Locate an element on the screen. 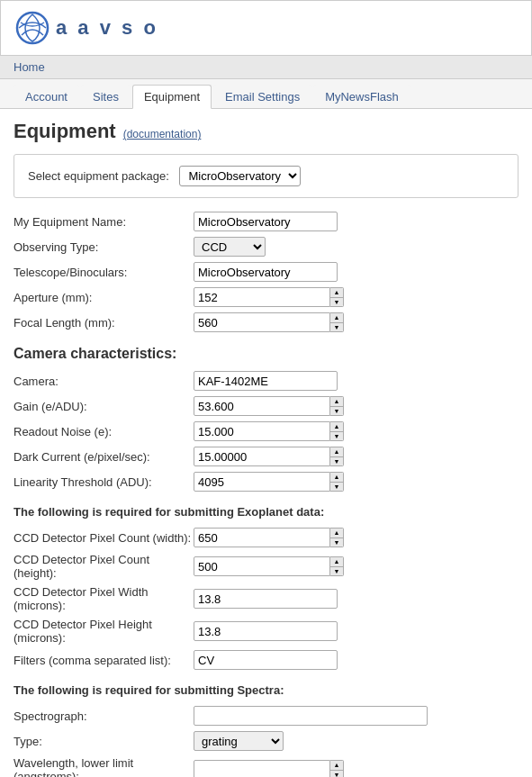  tab-account: Account is located at coordinates (47, 96).